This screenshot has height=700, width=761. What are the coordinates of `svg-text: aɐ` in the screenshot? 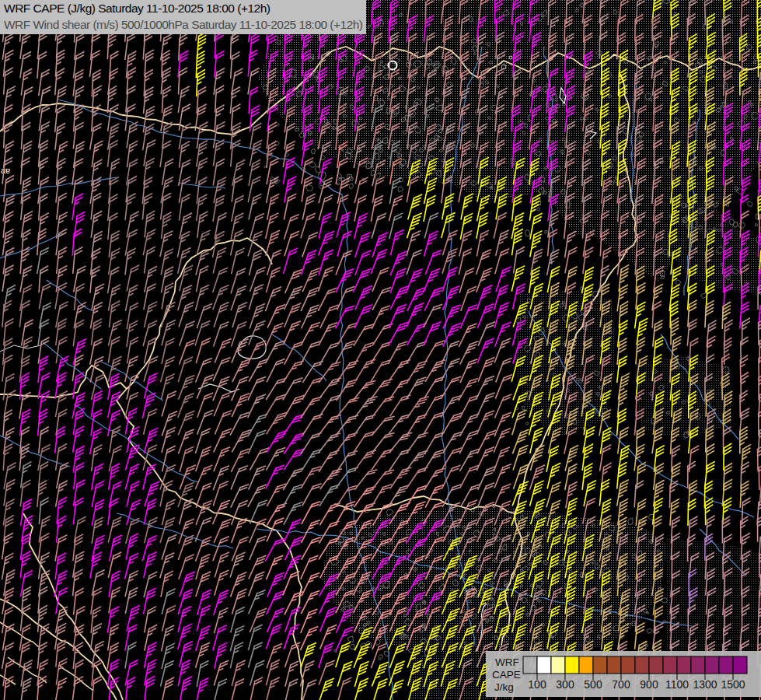 It's located at (5, 170).